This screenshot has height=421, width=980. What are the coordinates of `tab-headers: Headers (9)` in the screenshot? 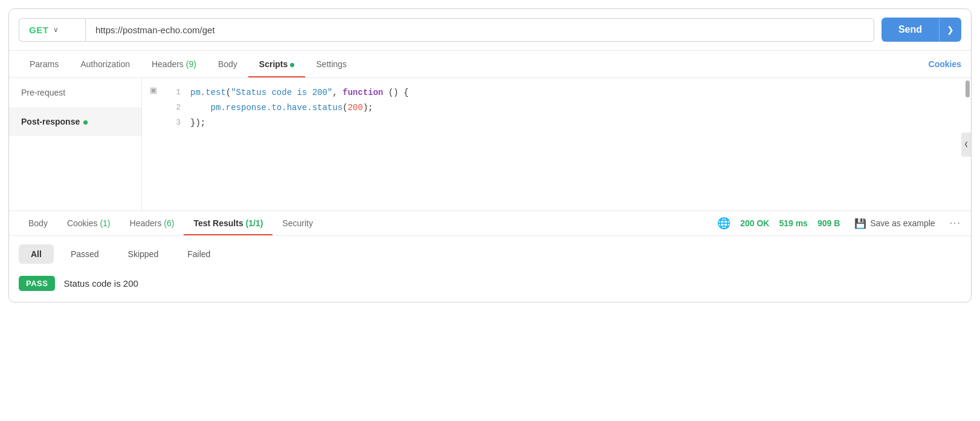 It's located at (174, 64).